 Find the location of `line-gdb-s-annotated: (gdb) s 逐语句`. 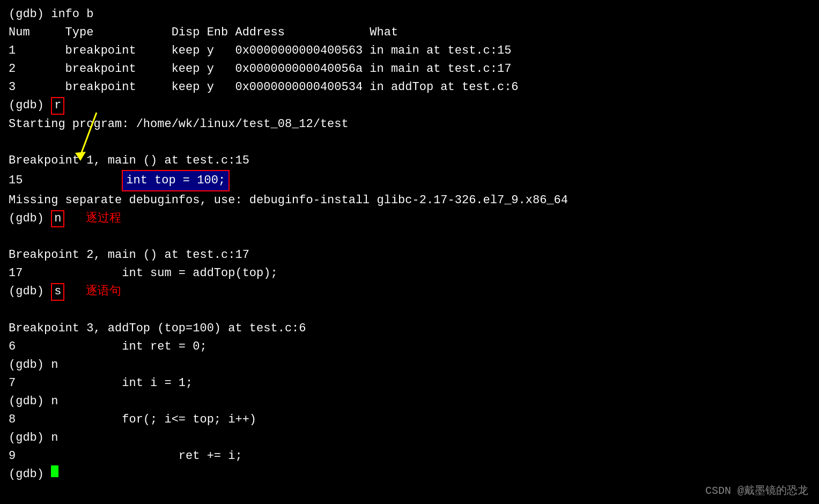

line-gdb-s-annotated: (gdb) s 逐语句 is located at coordinates (410, 292).